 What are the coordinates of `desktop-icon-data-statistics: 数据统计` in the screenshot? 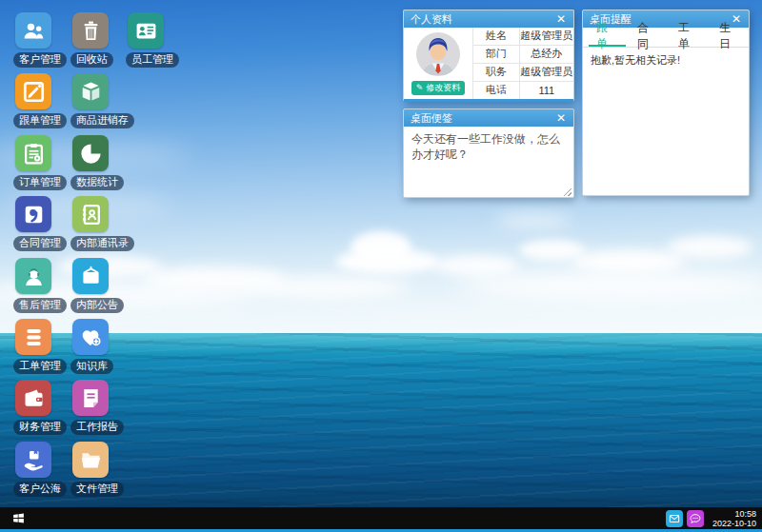 It's located at (104, 163).